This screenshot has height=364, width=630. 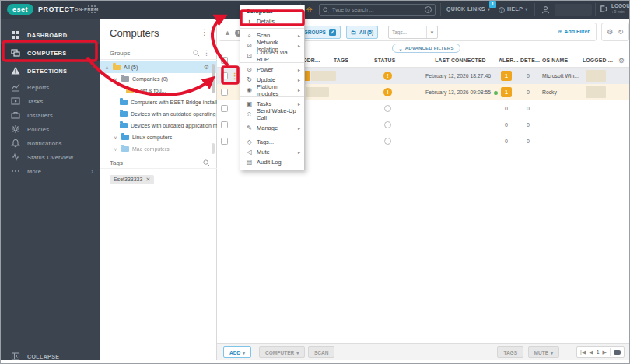 What do you see at coordinates (50, 53) in the screenshot?
I see `sidebar-item-computers: COMPUTERS` at bounding box center [50, 53].